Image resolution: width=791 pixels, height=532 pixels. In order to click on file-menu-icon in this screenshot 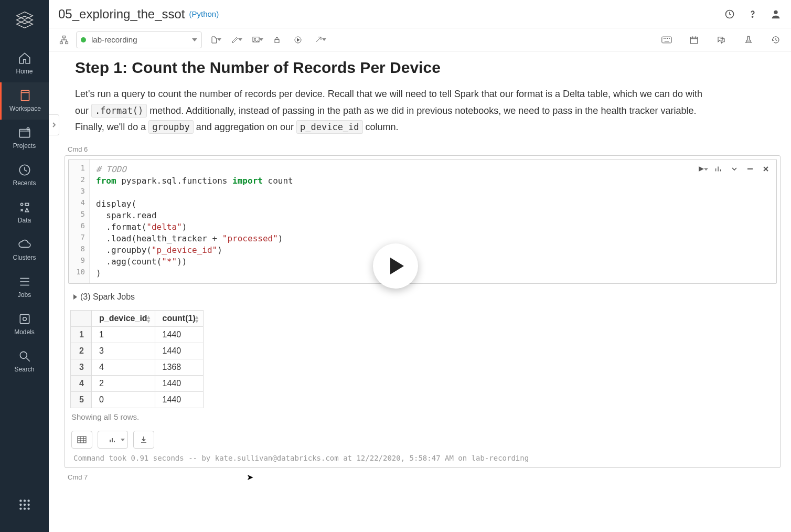, I will do `click(214, 40)`.